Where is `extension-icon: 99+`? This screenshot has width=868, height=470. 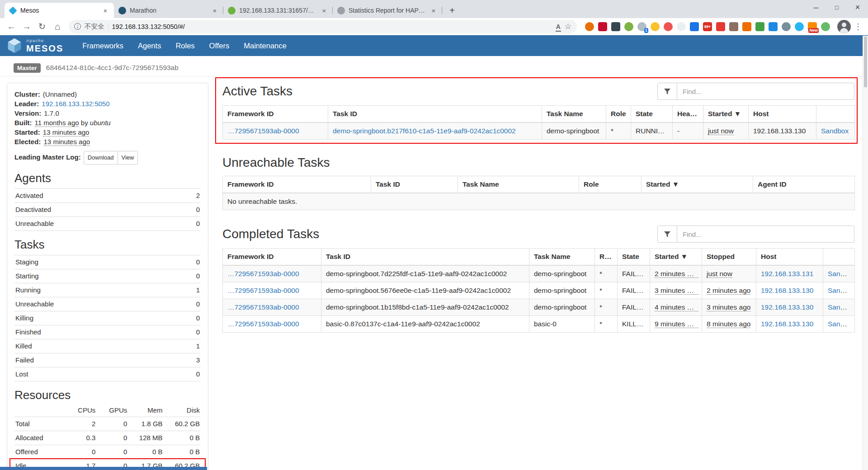 extension-icon: 99+ is located at coordinates (708, 27).